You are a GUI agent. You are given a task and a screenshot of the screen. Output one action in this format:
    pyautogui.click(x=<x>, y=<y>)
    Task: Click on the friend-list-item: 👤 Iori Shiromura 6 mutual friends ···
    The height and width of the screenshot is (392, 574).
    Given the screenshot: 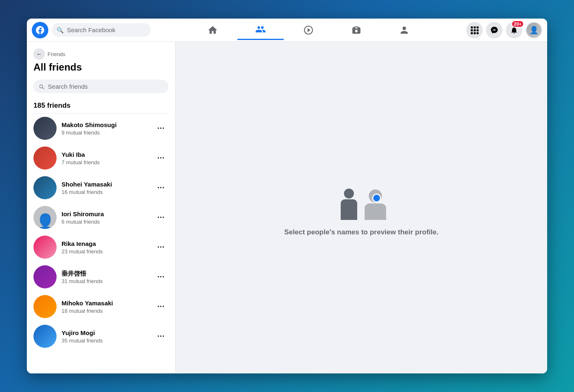 What is the action you would take?
    pyautogui.click(x=101, y=217)
    